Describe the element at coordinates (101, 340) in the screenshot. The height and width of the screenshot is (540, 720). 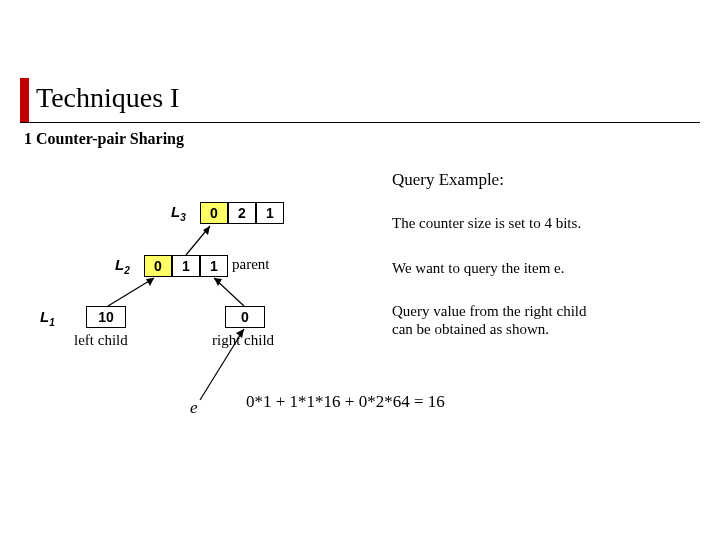
I see `label-left-child: left child` at that location.